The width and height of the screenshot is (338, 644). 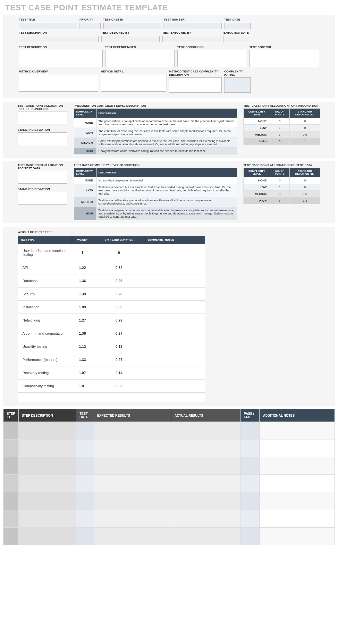 What do you see at coordinates (195, 85) in the screenshot?
I see `method-complexity-textarea` at bounding box center [195, 85].